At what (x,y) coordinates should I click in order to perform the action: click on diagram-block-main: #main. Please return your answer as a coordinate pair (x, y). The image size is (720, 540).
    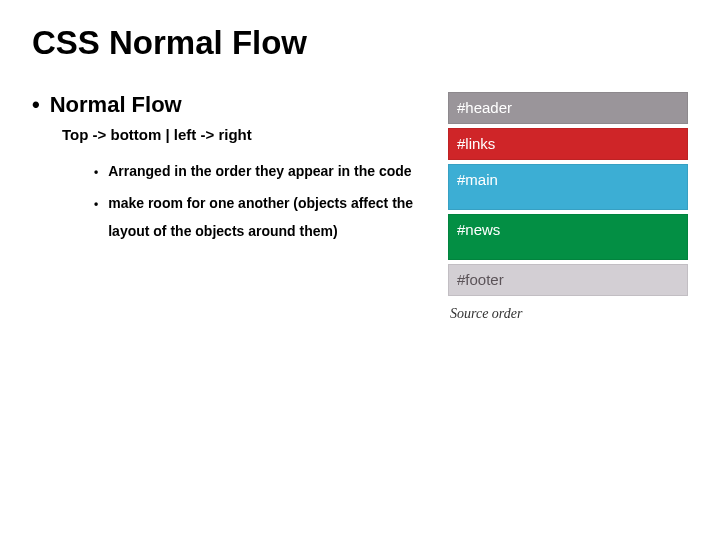
    Looking at the image, I should click on (568, 187).